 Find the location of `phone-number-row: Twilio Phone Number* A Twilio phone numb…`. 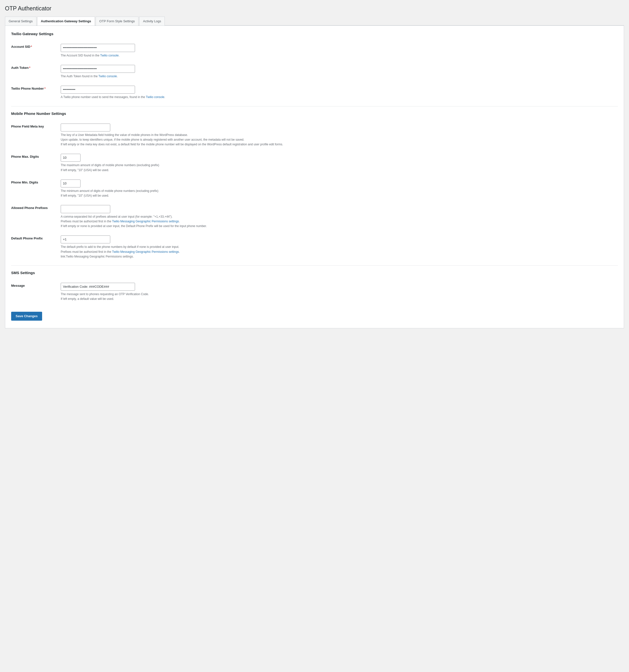

phone-number-row: Twilio Phone Number* A Twilio phone numb… is located at coordinates (314, 93).